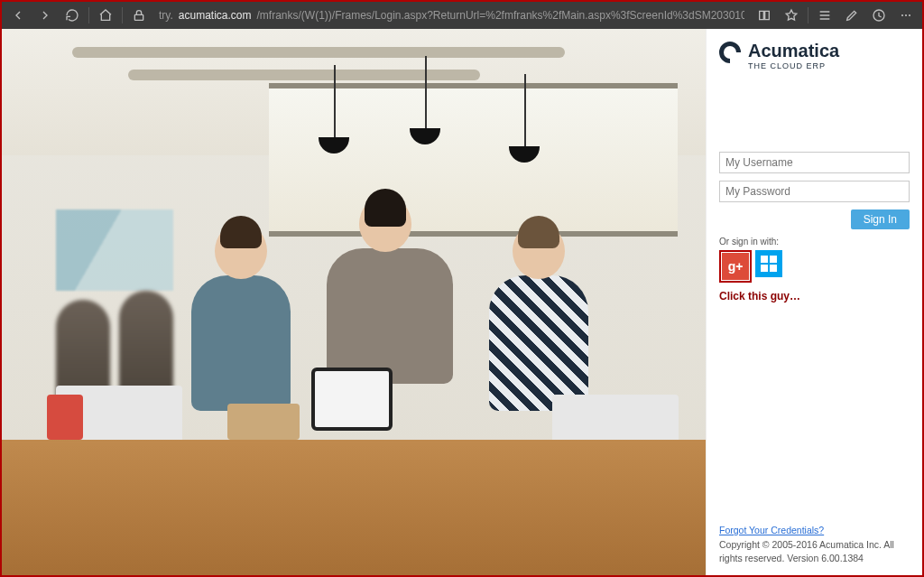 The height and width of the screenshot is (577, 924). I want to click on google-plus-signin-button: g+, so click(735, 266).